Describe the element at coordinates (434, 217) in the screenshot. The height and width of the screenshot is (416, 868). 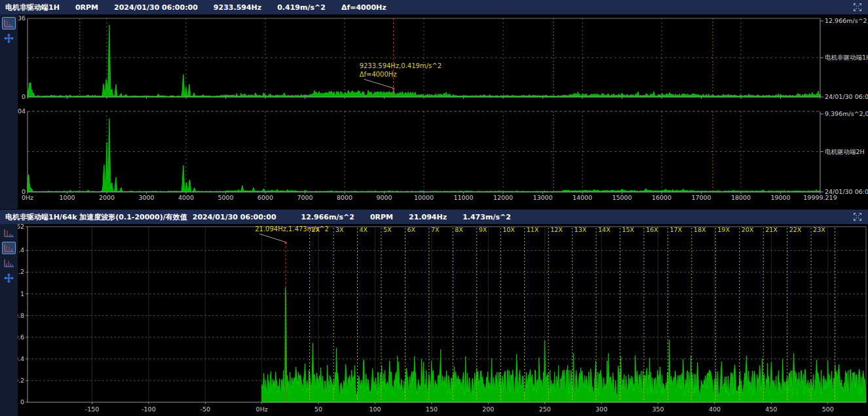
I see `waveform-panel-header: 电机非驱动端1H/64k 加速度波形(0.1-20000)/有效值 2024/0…` at that location.